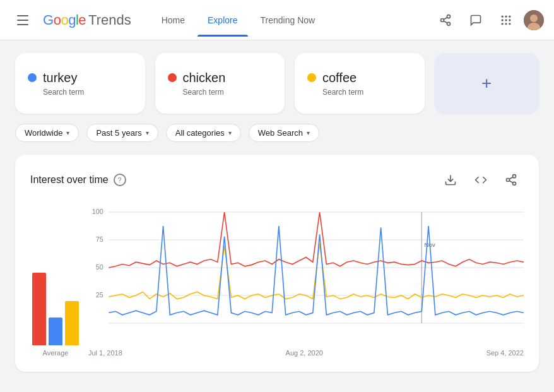 The image size is (554, 392). Describe the element at coordinates (534, 20) in the screenshot. I see `user-avatar` at that location.